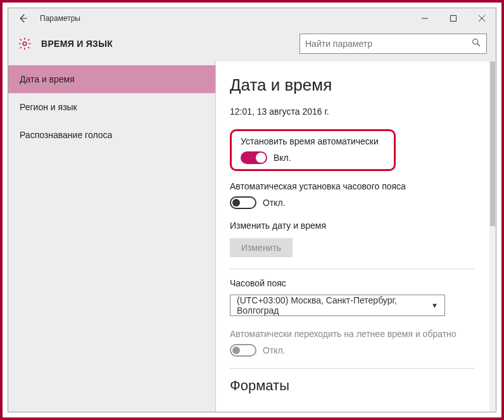 This screenshot has width=504, height=420. What do you see at coordinates (393, 44) in the screenshot?
I see `search-box` at bounding box center [393, 44].